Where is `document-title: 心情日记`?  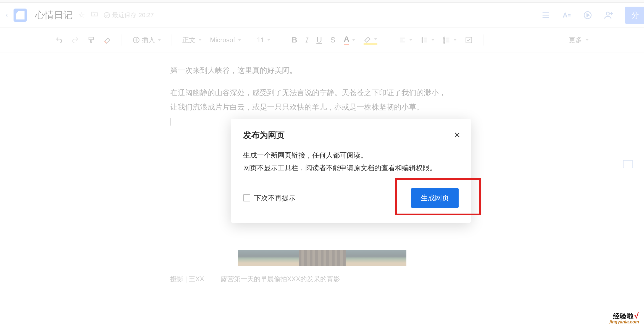 document-title: 心情日记 is located at coordinates (54, 15).